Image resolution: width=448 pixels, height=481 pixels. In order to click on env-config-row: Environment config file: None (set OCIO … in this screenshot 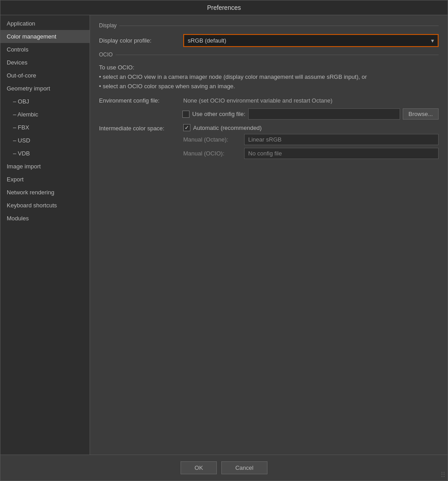, I will do `click(269, 100)`.